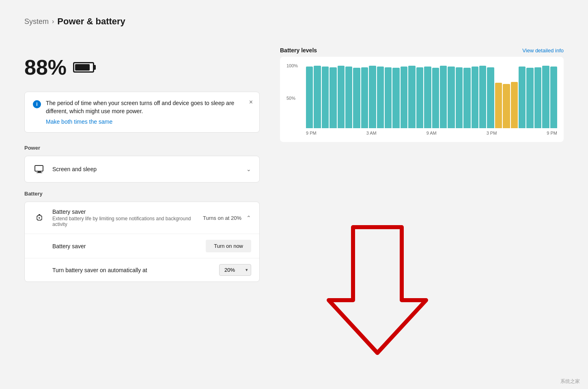  What do you see at coordinates (432, 133) in the screenshot?
I see `x-label-9am: 9 AM` at bounding box center [432, 133].